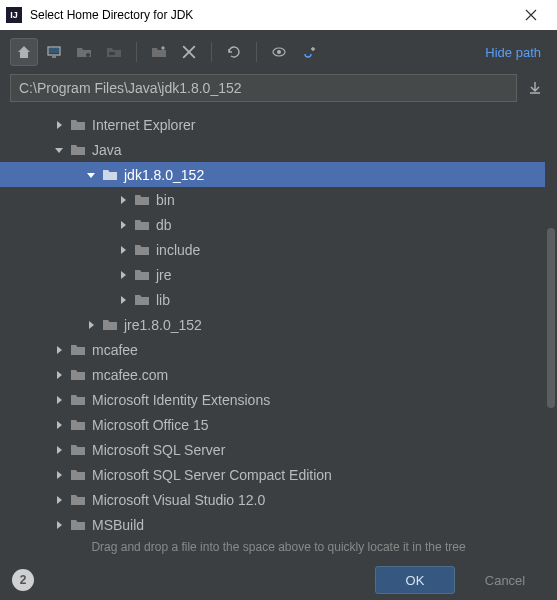  Describe the element at coordinates (112, 15) in the screenshot. I see `window-title: Select Home Directory for JDK` at that location.